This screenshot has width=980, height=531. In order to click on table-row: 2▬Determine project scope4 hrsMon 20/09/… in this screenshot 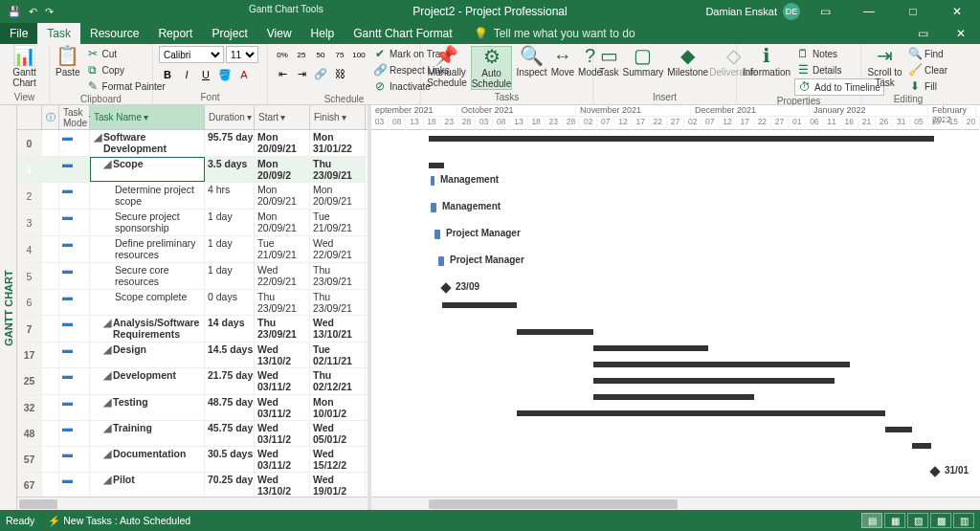, I will do `click(192, 196)`.